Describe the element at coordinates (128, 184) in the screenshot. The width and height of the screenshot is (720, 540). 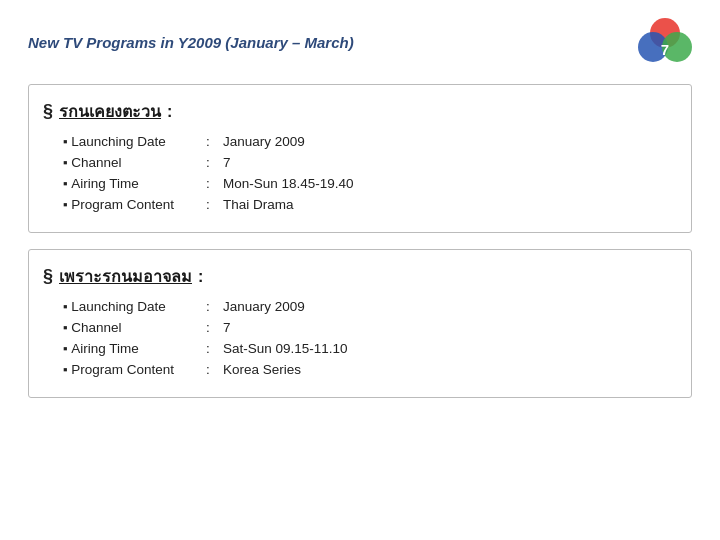
I see `detail-label-1-3: Airing Time` at that location.